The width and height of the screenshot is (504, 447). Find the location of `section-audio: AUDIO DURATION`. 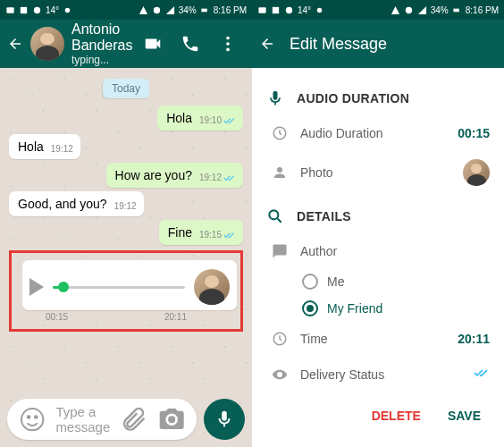

section-audio: AUDIO DURATION is located at coordinates (378, 98).